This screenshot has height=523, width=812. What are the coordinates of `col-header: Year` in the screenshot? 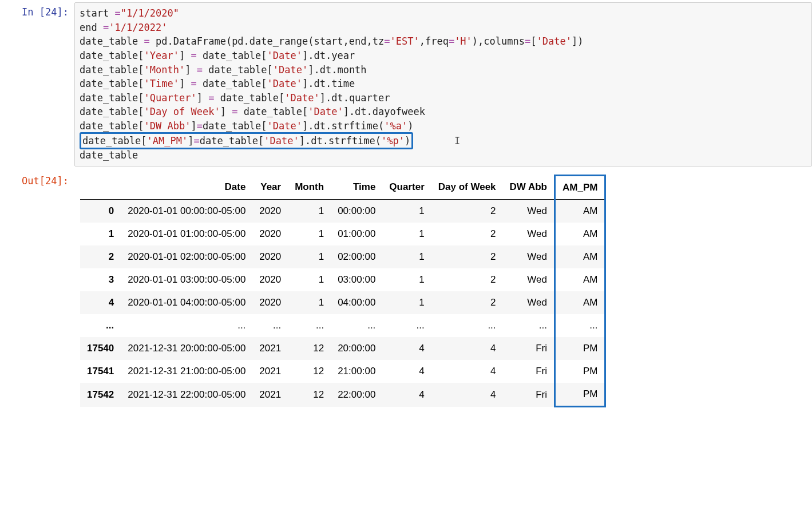 It's located at (270, 188).